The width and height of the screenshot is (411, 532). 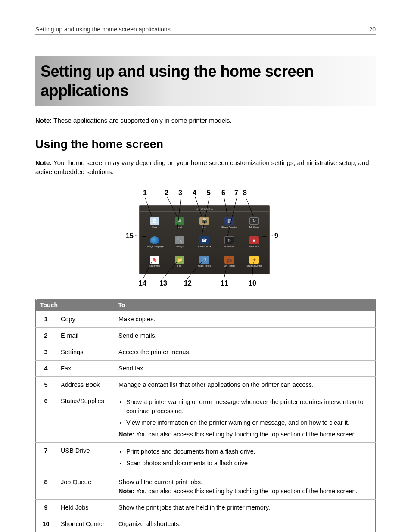 I want to click on app-copy: 📄Copy, so click(x=155, y=222).